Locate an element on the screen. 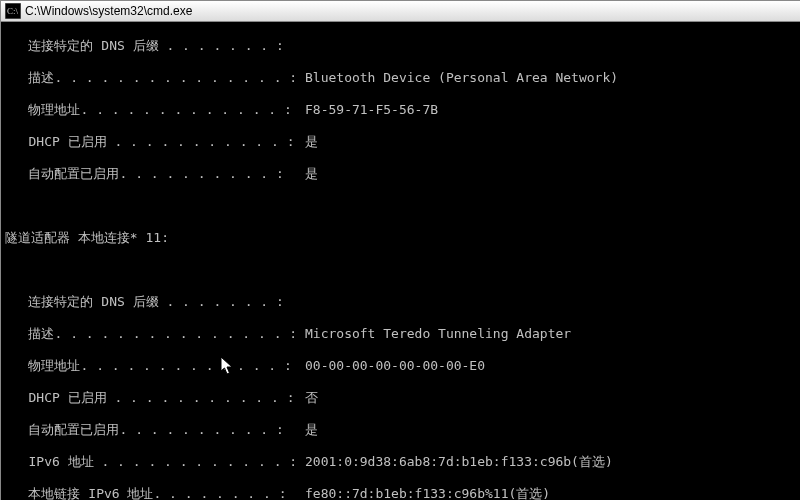 The width and height of the screenshot is (800, 500). window-title: C:\Windows\system32\cmd.exe is located at coordinates (412, 11).